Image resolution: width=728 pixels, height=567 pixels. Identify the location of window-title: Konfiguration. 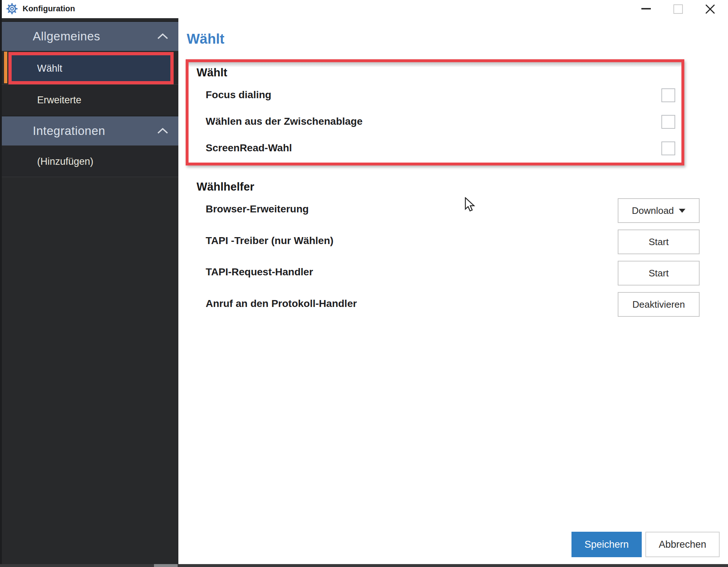
(49, 9).